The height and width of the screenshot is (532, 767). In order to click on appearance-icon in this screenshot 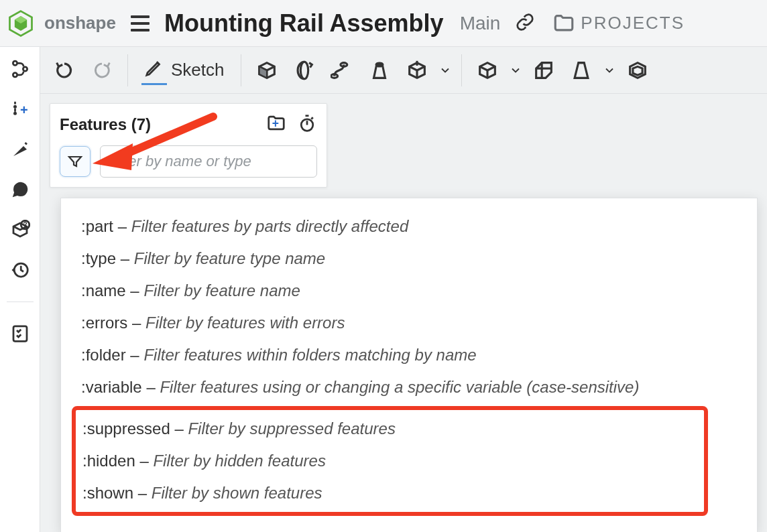, I will do `click(20, 149)`.